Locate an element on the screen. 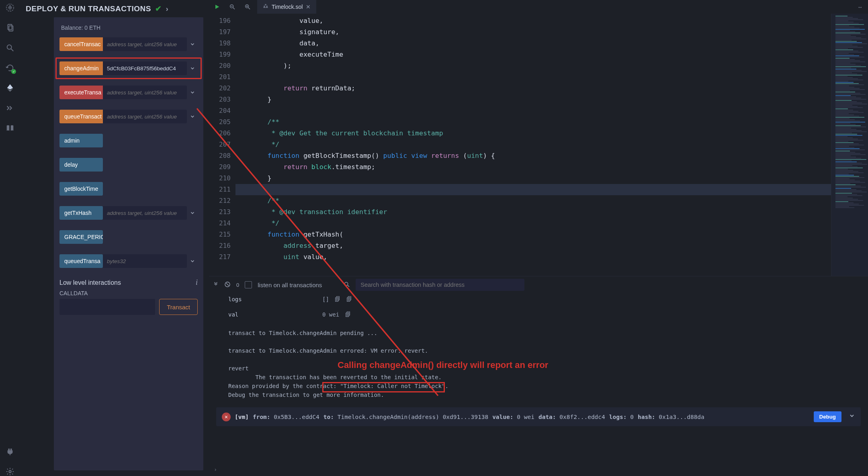 The image size is (868, 476). lowlevel-header: Low level interactions i is located at coordinates (129, 283).